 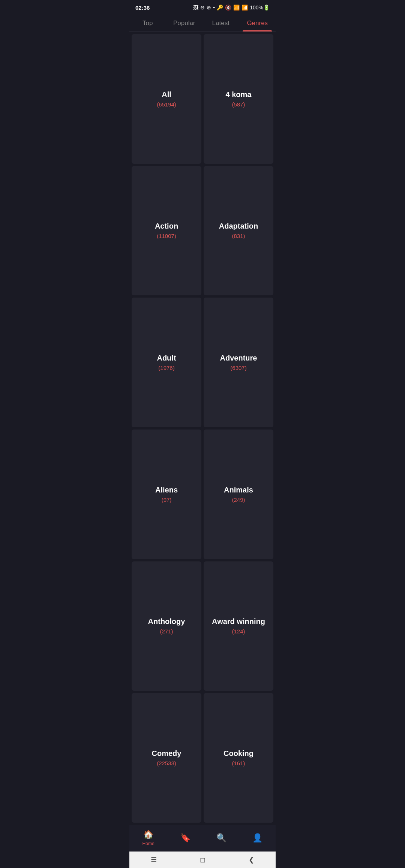 I want to click on genre-card-4-koma: 4 koma(587), so click(x=238, y=99).